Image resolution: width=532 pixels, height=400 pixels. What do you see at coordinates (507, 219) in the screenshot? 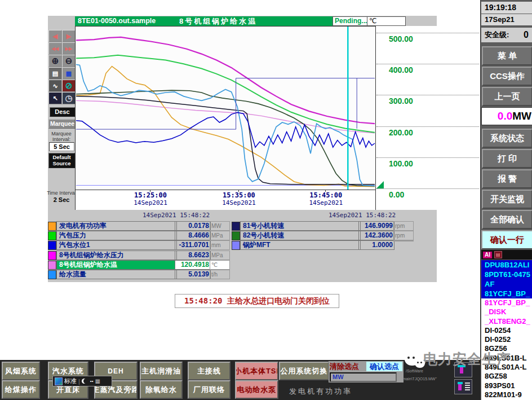
I see `sidebar-button-8: 全部确认` at bounding box center [507, 219].